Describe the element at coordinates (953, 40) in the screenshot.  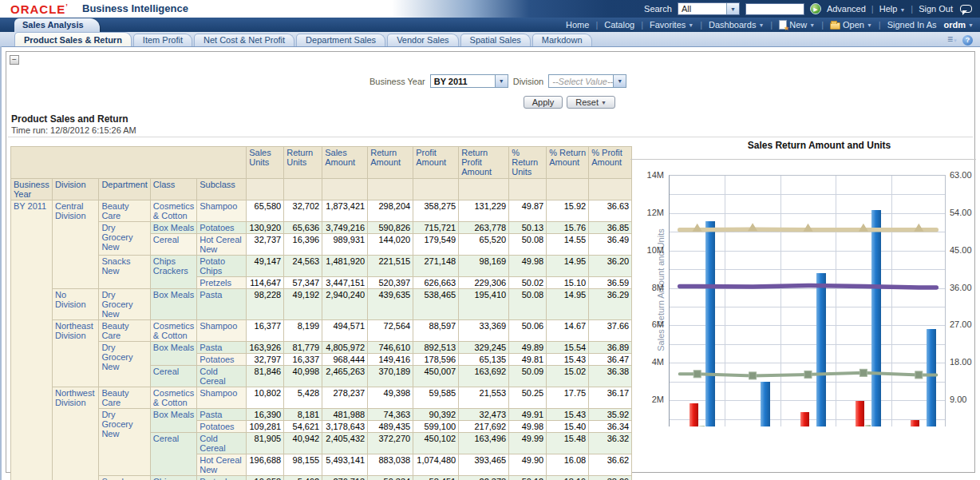
I see `page-options-icon: ≡▼` at that location.